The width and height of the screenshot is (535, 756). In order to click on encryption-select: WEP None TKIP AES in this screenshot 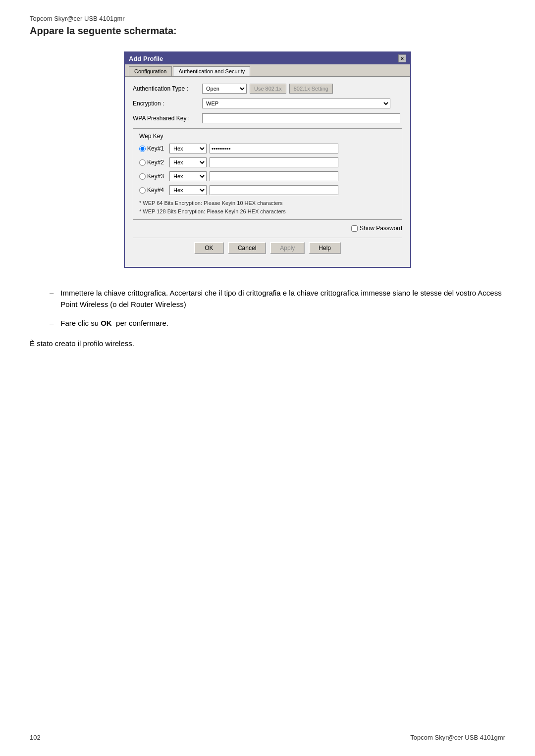, I will do `click(296, 103)`.